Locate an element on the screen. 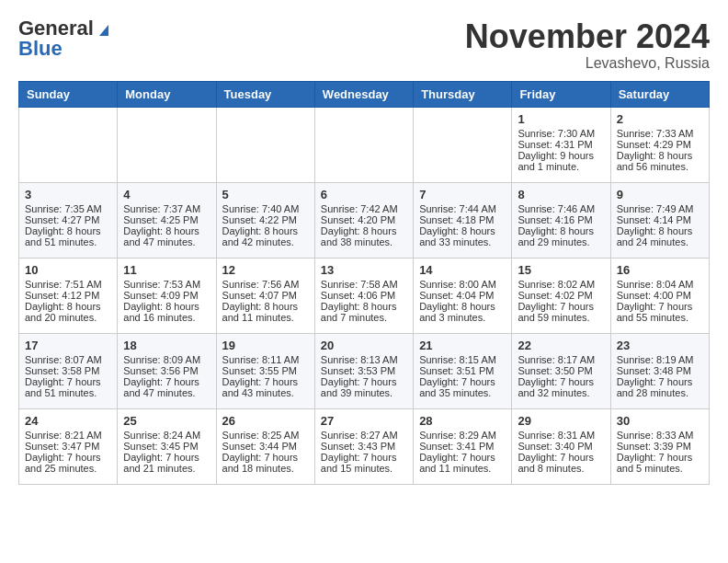 Image resolution: width=728 pixels, height=563 pixels. week-row-4: 17Sunrise: 8:07 AMSunset: 3:58 PMDayligh… is located at coordinates (364, 371).